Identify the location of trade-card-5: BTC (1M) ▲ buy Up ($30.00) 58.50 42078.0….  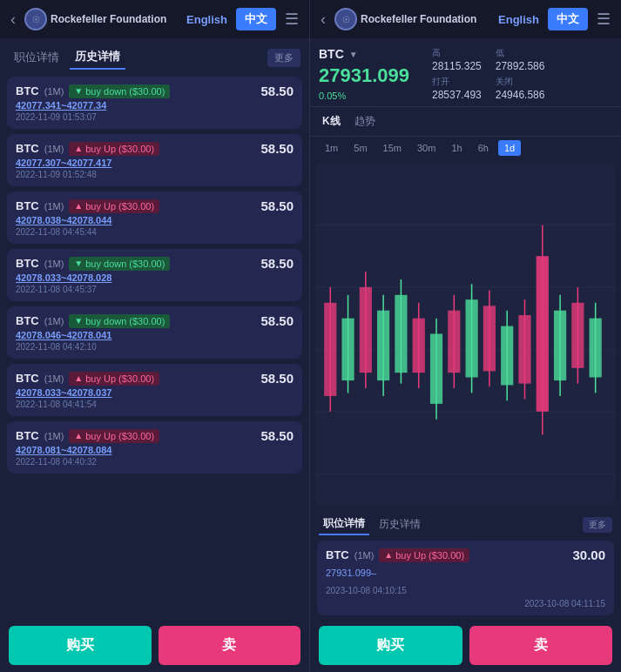
(155, 390).